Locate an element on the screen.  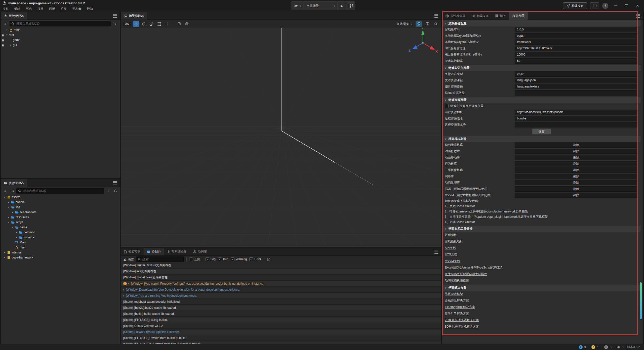
filter-error-checkbox: Error is located at coordinates (255, 259).